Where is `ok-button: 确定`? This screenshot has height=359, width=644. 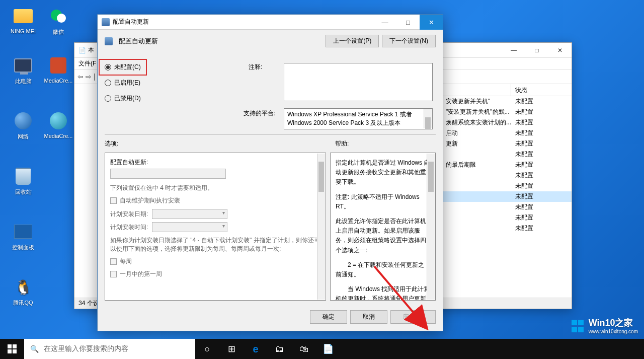 ok-button: 确定 is located at coordinates (329, 317).